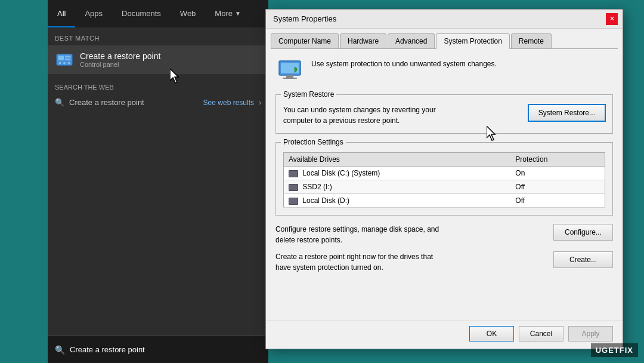 The image size is (644, 363). I want to click on col-available-drives: Available Drives, so click(397, 160).